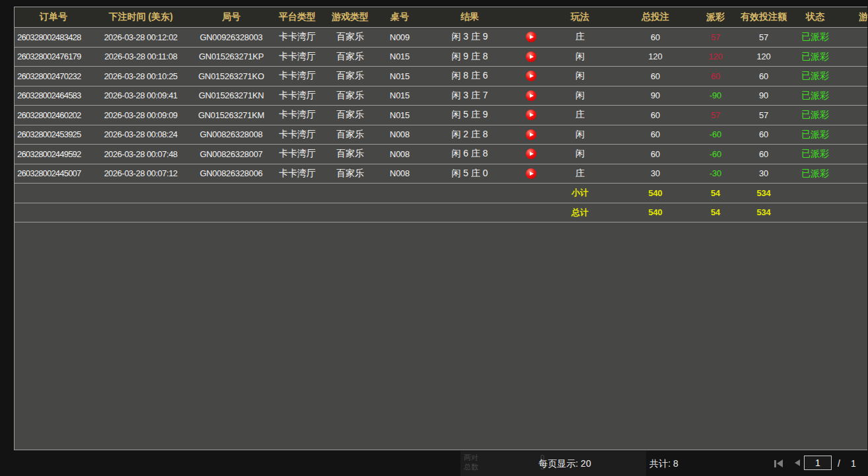  What do you see at coordinates (141, 37) in the screenshot?
I see `cell-bet_time: 2026-03-28 00:12:02` at bounding box center [141, 37].